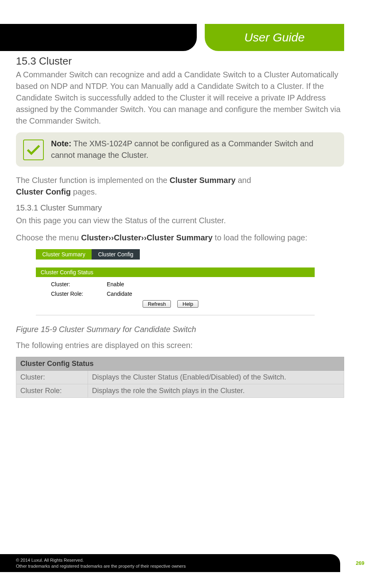 The width and height of the screenshot is (380, 588). I want to click on table-r1-label: Cluster:, so click(52, 378).